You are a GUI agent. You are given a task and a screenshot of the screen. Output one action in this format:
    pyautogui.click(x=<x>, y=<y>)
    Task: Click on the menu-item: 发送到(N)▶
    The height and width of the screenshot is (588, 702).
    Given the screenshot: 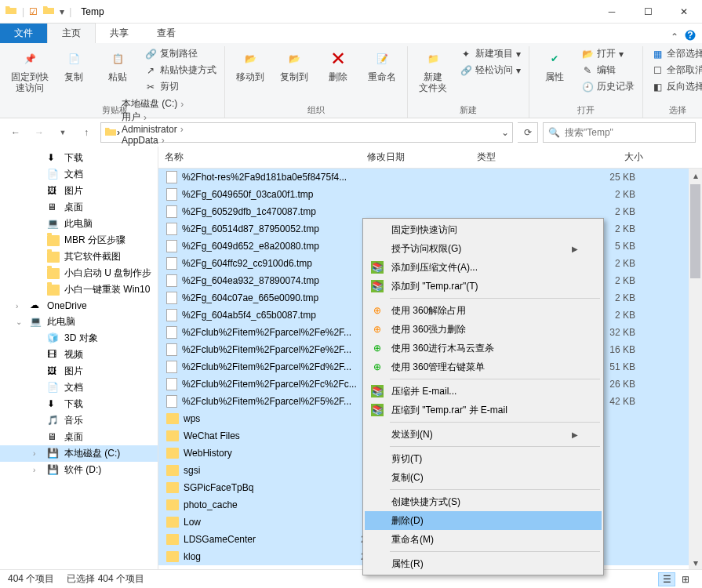 What is the action you would take?
    pyautogui.click(x=483, y=434)
    